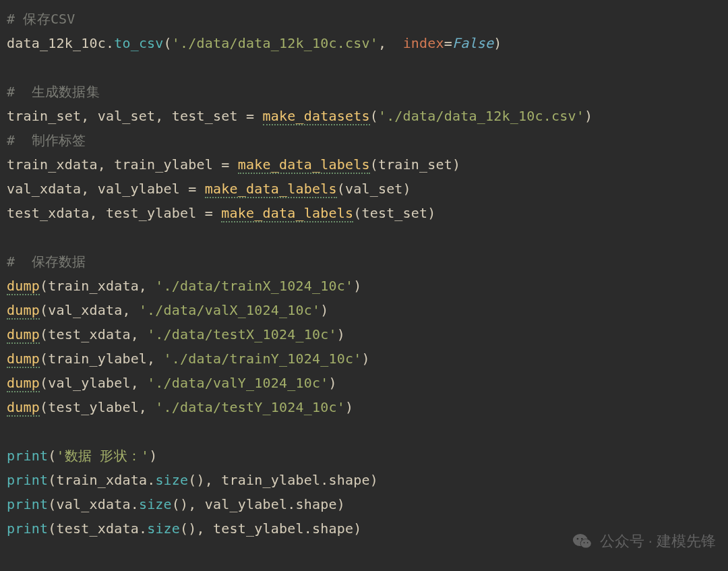 This screenshot has height=571, width=728. Describe the element at coordinates (229, 310) in the screenshot. I see `string-literal: './data/valX_1024_10c'` at that location.